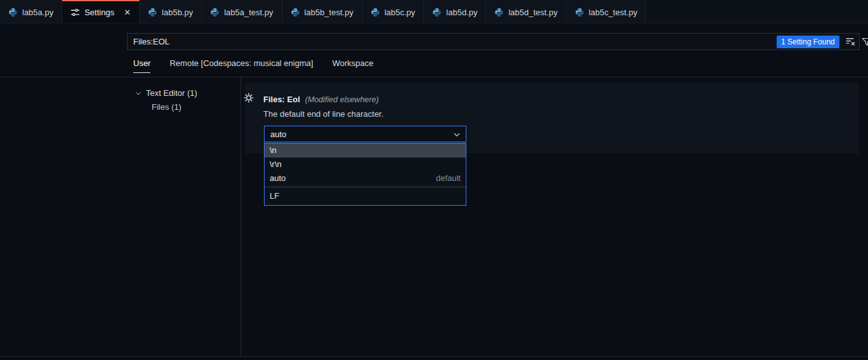  Describe the element at coordinates (329, 13) in the screenshot. I see `tab-label: lab5b_test.py` at that location.